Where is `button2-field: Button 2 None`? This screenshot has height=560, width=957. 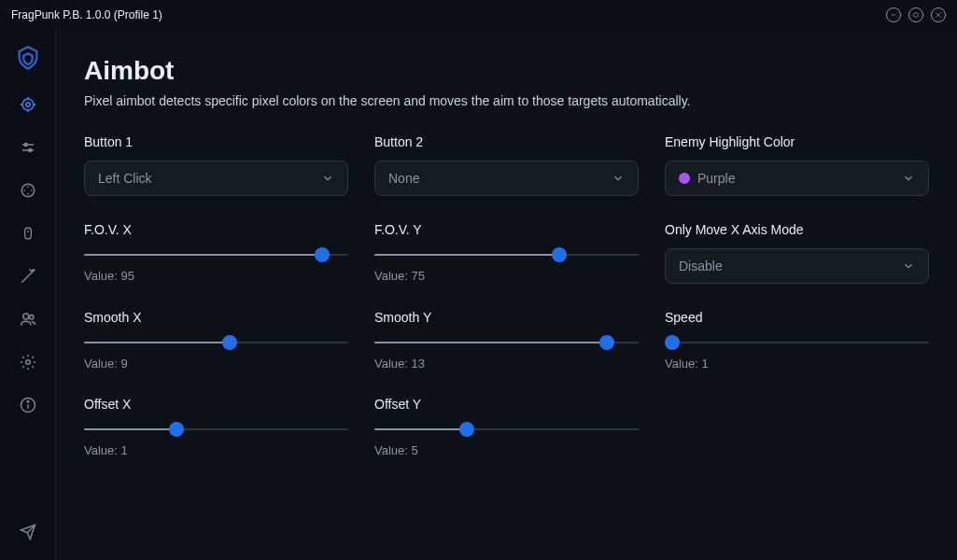
button2-field: Button 2 None is located at coordinates (506, 165).